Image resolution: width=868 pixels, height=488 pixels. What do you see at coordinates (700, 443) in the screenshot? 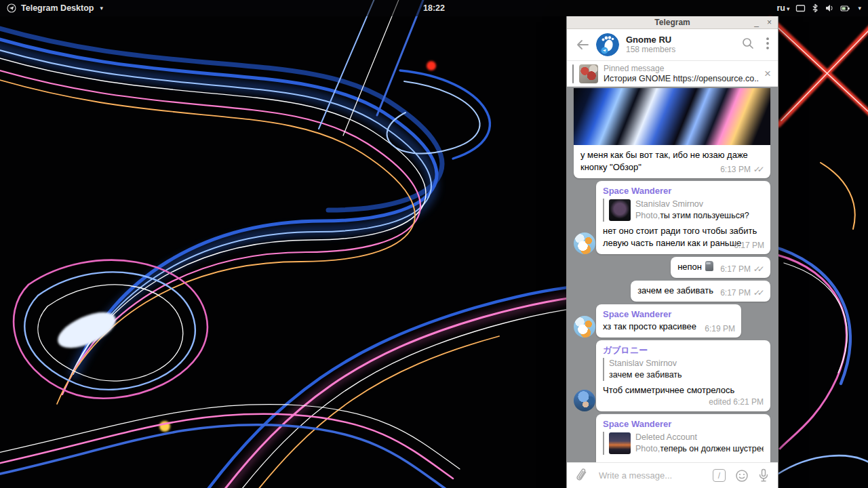
I see `reply-texts: Deleted AccountPhoto,теперь он должен шу…` at bounding box center [700, 443].